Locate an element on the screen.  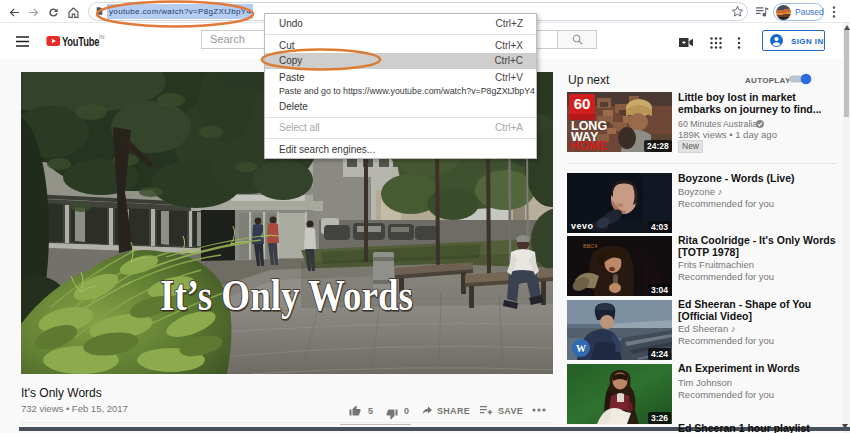
svg-text: HOME is located at coordinates (589, 146).